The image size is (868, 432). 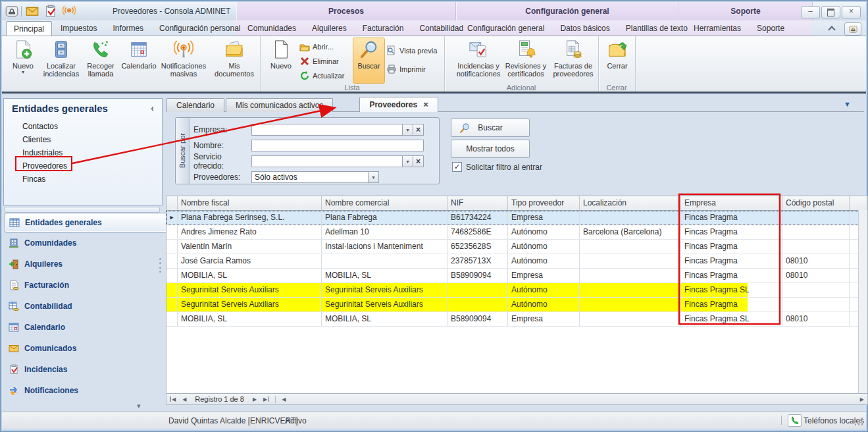 What do you see at coordinates (771, 28) in the screenshot?
I see `ribbon-tab-soporte: Soporte` at bounding box center [771, 28].